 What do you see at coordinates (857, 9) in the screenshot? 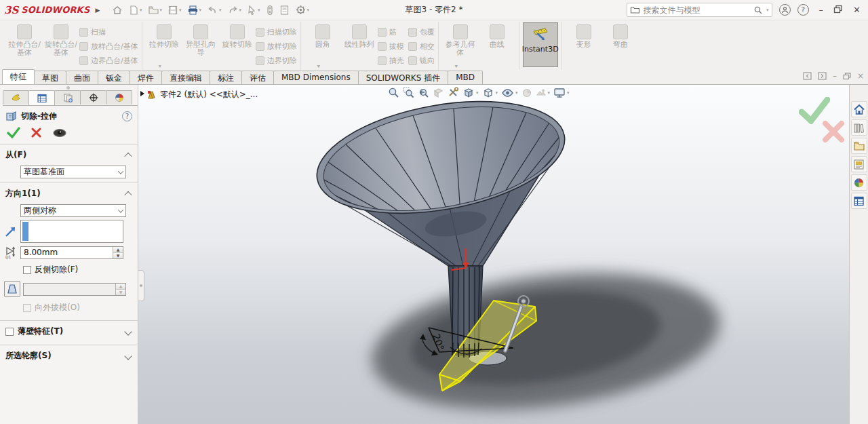
I see `window-close-button: ✕` at bounding box center [857, 9].